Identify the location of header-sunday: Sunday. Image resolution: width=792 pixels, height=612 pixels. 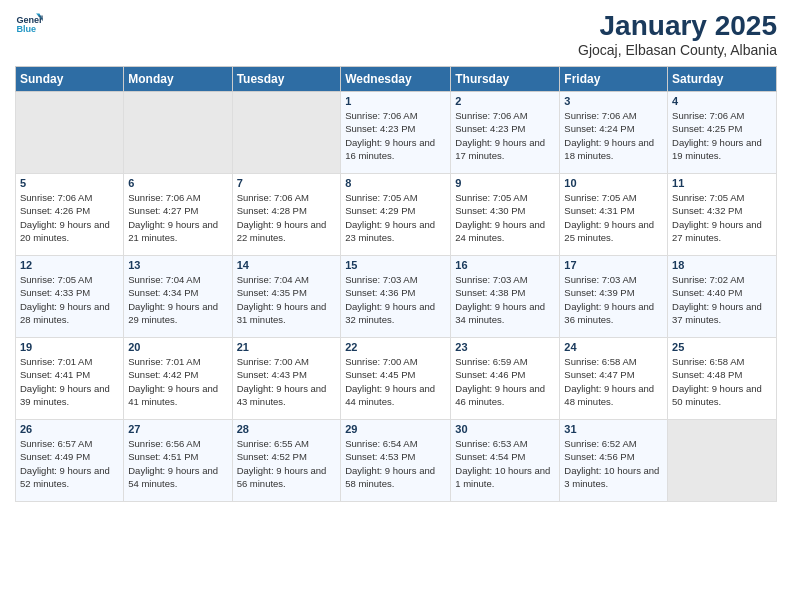
(70, 80).